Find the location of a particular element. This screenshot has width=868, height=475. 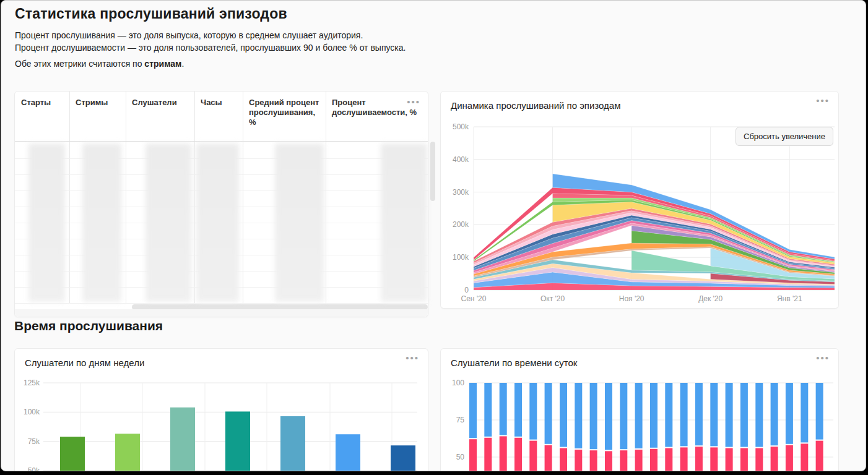

svg-text: 50k is located at coordinates (34, 469).